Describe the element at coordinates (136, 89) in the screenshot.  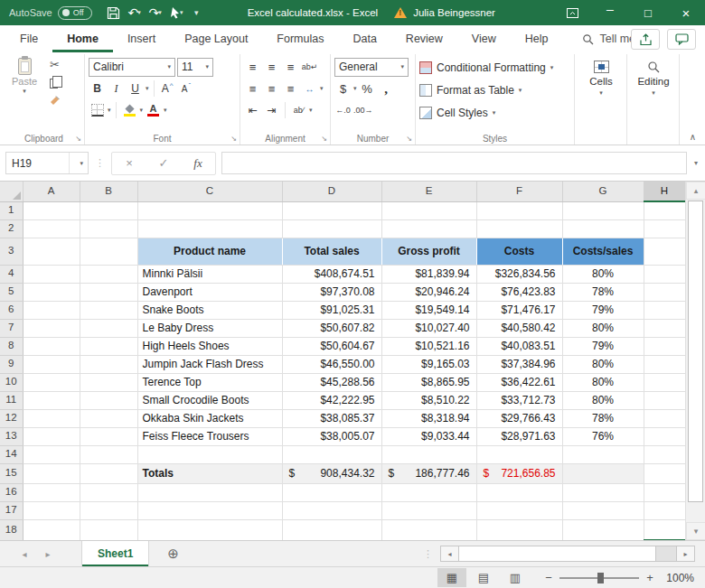
I see `underline-button: U` at that location.